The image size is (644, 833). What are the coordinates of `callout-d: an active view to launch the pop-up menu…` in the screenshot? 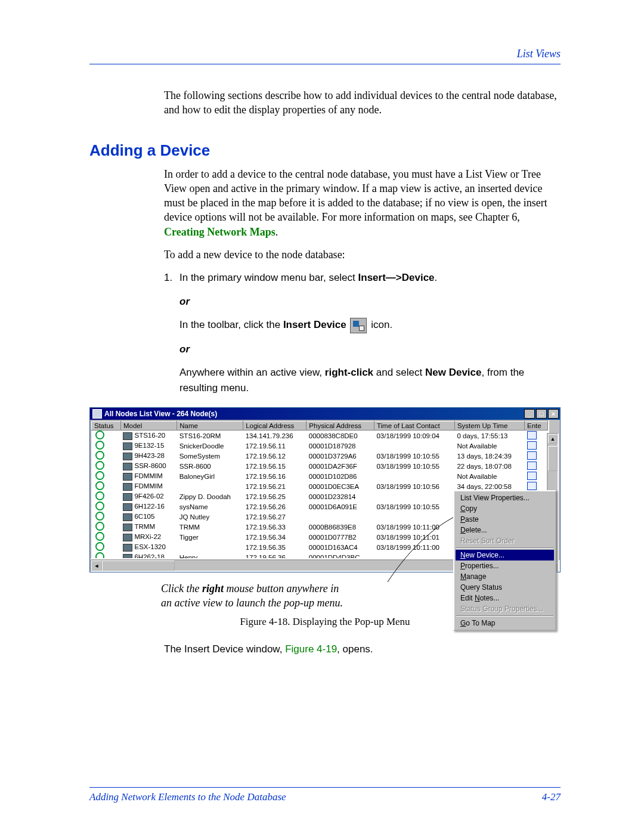 It's located at (252, 603).